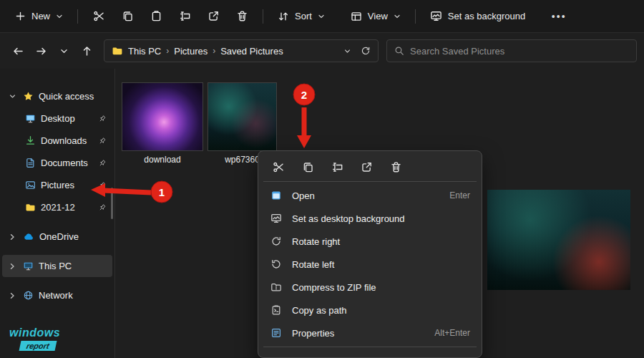 The image size is (644, 358). I want to click on recent-locations-button, so click(64, 51).